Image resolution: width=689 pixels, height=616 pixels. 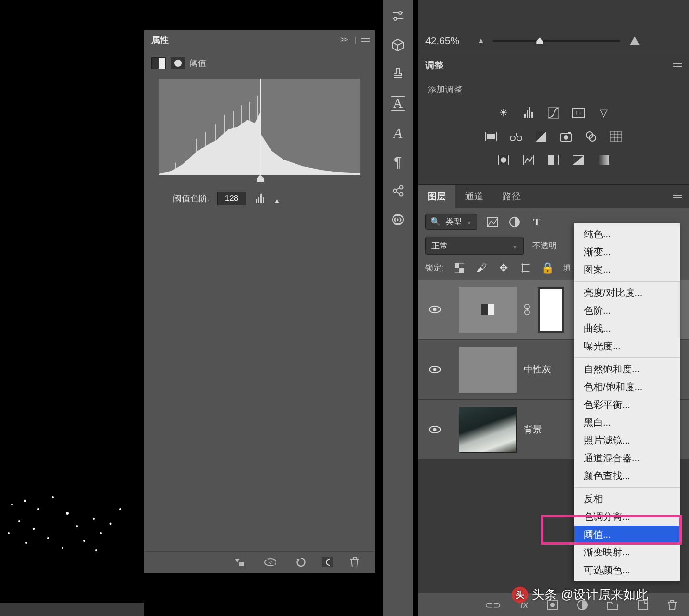 What do you see at coordinates (635, 41) in the screenshot?
I see `zoom-in-icon` at bounding box center [635, 41].